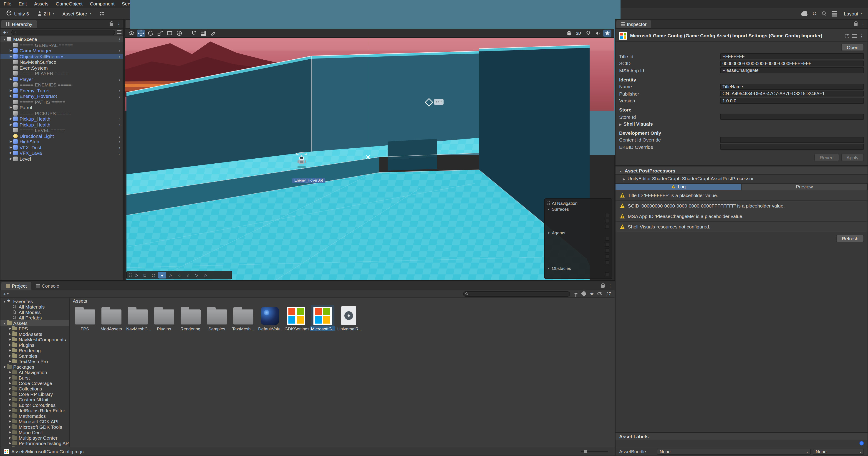 Image resolution: width=868 pixels, height=456 pixels. I want to click on project-tree-row: ▶ Collections, so click(35, 389).